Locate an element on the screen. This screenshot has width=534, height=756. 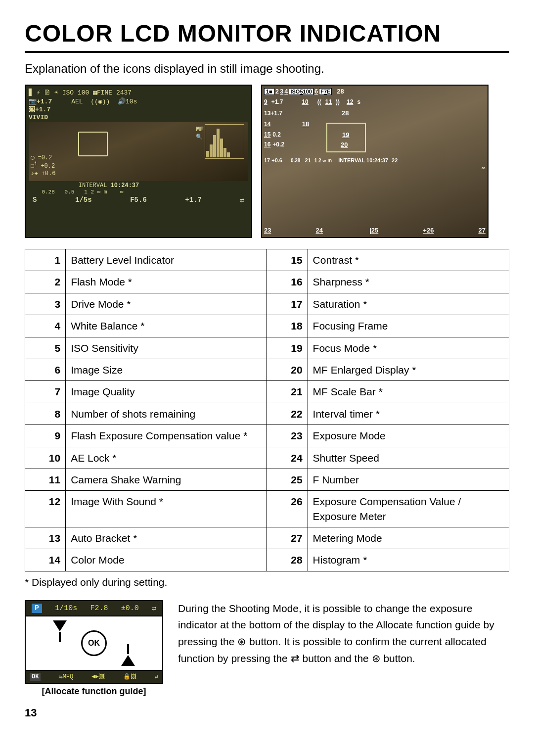
table-label-right: Saturation * is located at coordinates (408, 304).